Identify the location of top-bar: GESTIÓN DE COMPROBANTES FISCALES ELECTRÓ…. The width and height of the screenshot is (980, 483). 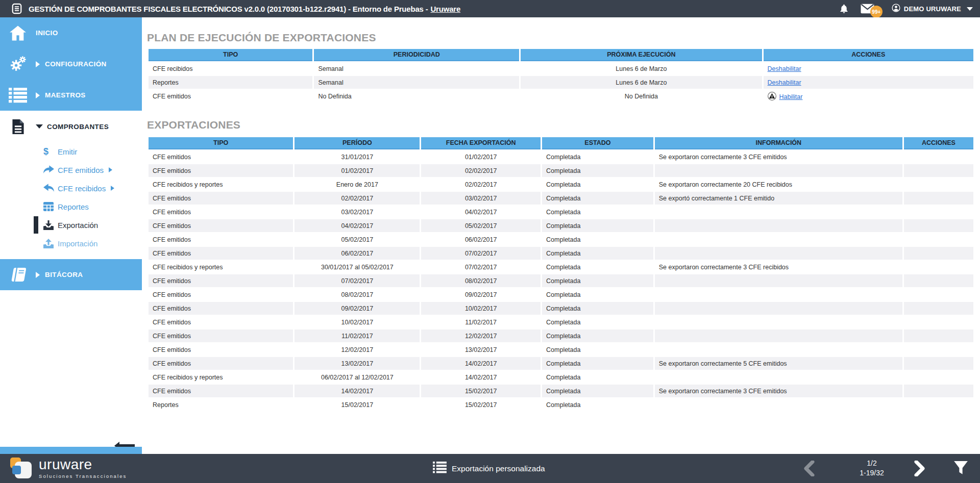
(490, 9).